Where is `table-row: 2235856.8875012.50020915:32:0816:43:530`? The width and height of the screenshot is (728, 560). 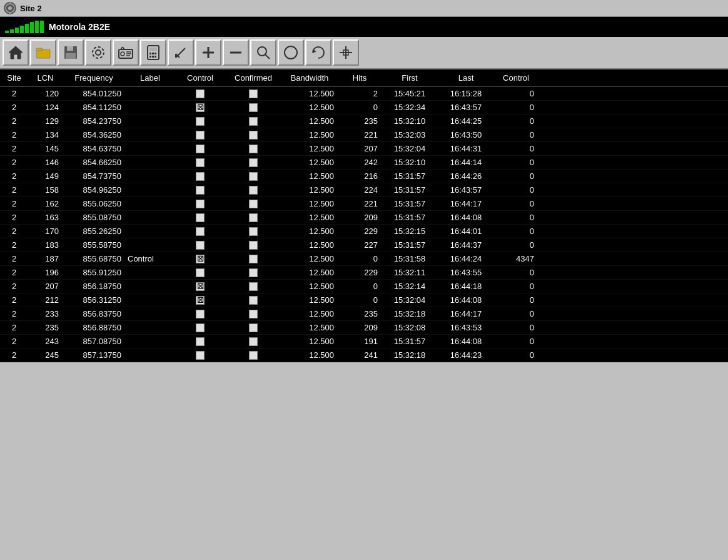
table-row: 2235856.8875012.50020915:32:0816:43:530 is located at coordinates (364, 328).